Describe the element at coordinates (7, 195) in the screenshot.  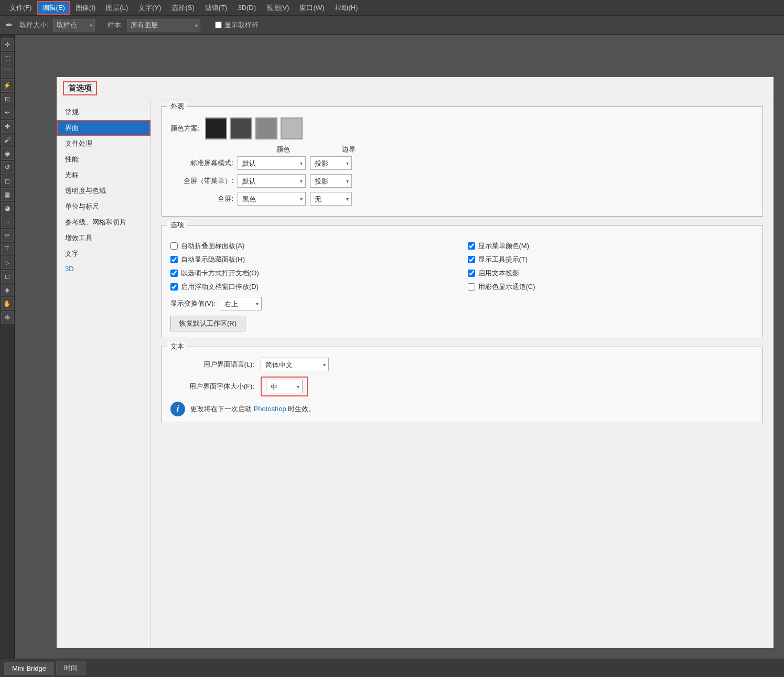
I see `tool-gradient: ▦` at that location.